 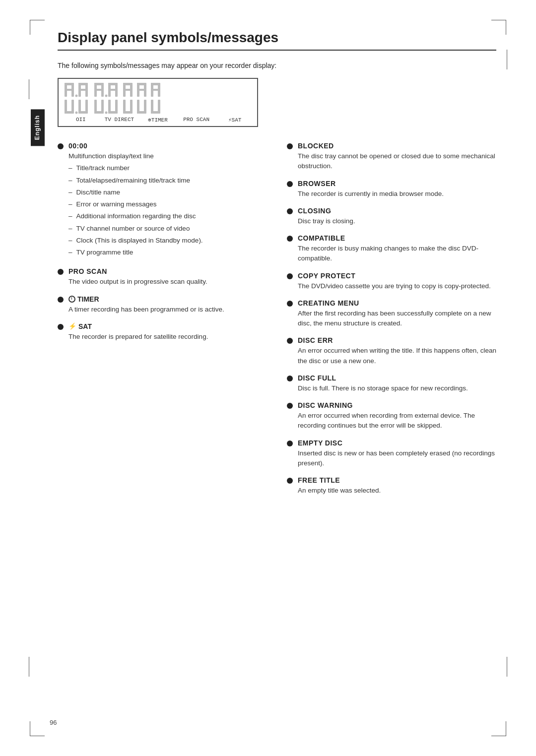 What do you see at coordinates (397, 421) in the screenshot?
I see `bullet-desc-disc-warning: An error occurred when recording from ex…` at bounding box center [397, 421].